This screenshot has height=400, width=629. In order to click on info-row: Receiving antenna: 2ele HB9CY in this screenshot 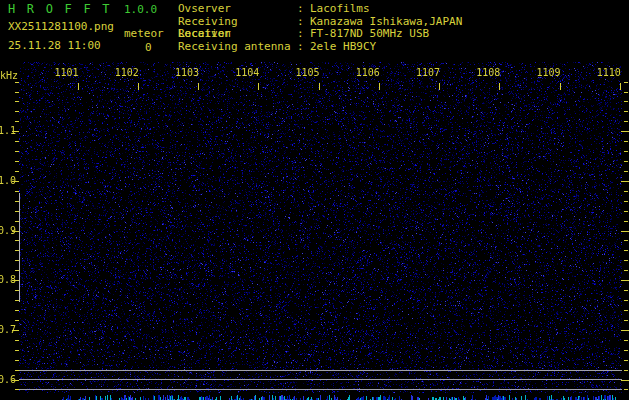, I will do `click(320, 48)`.